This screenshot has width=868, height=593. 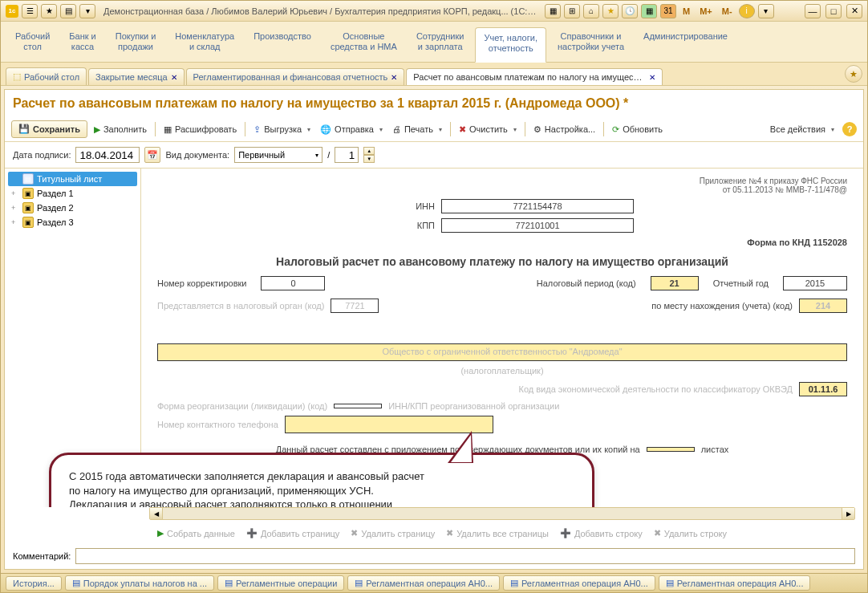 I want to click on inn-field: 7721154478, so click(x=537, y=206).